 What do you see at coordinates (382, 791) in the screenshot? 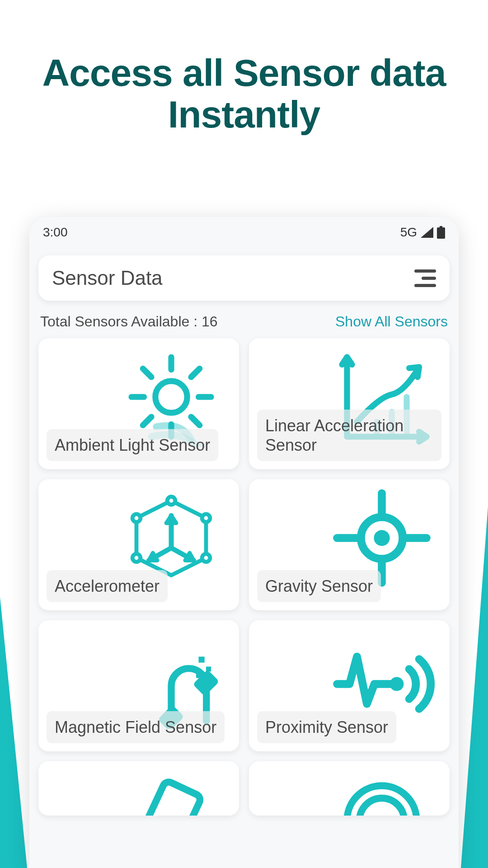
I see `circle-lines-icon` at bounding box center [382, 791].